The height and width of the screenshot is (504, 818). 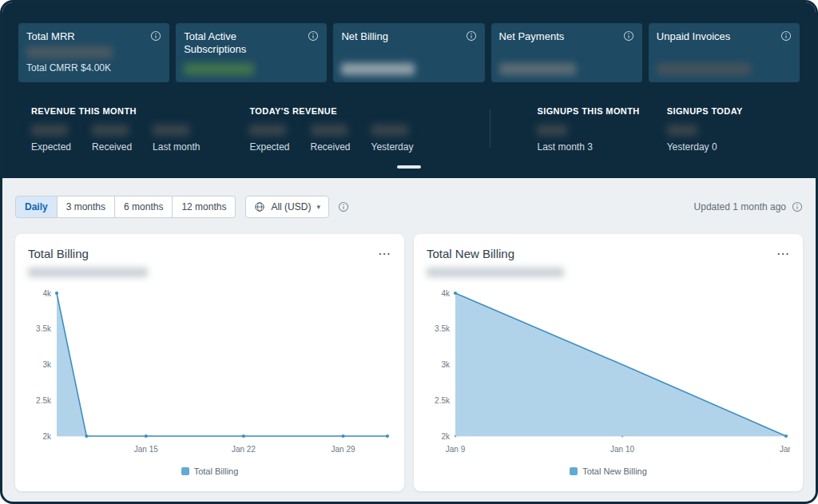 I want to click on stat-item: Yesterday, so click(x=393, y=139).